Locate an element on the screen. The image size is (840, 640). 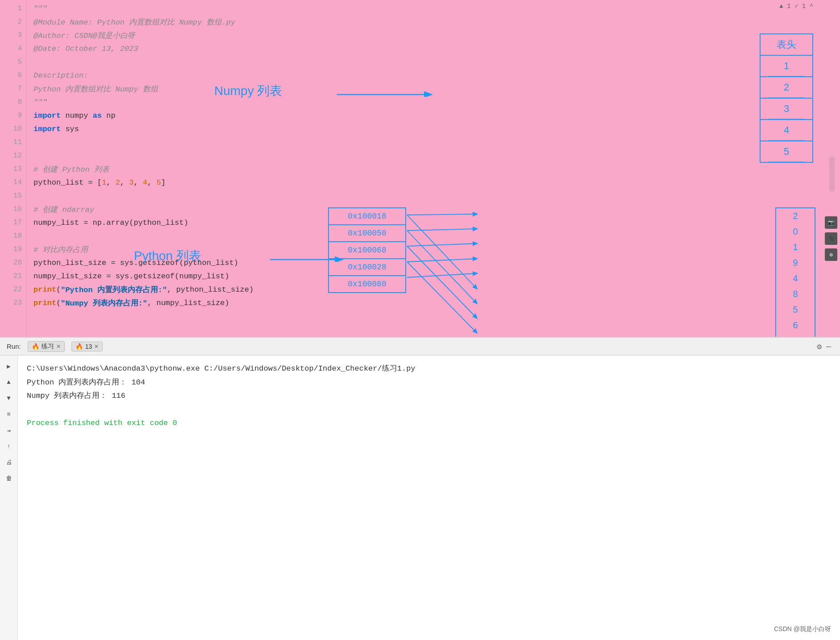
code-line-9: import numpy as np is located at coordinates (433, 116).